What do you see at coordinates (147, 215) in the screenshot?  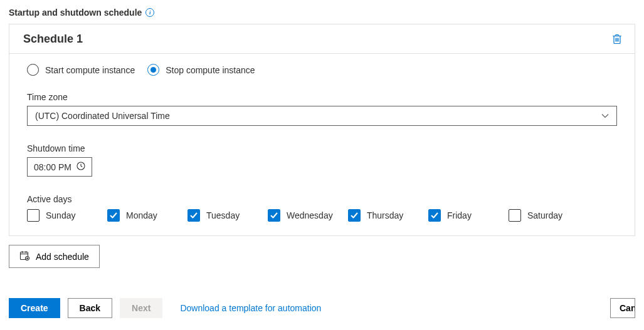 I see `day-checkbox-monday: Monday` at bounding box center [147, 215].